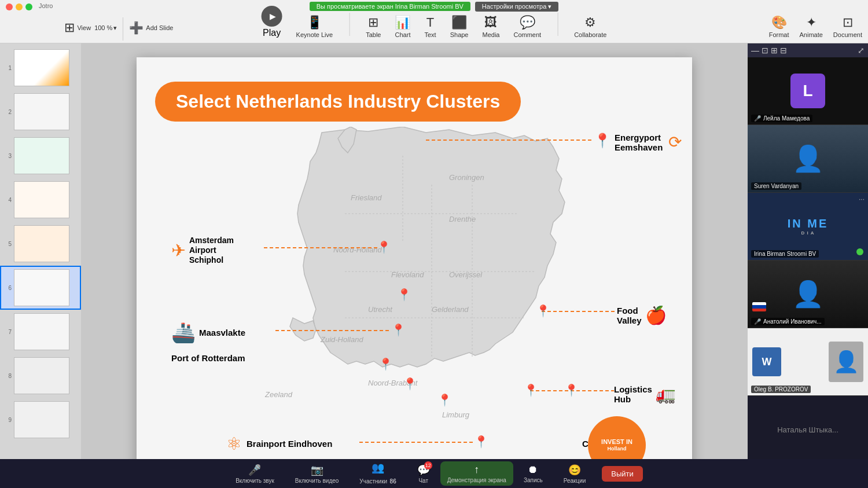 The image size is (868, 488). What do you see at coordinates (784, 50) in the screenshot?
I see `window-layout-icon: ⊟` at bounding box center [784, 50].